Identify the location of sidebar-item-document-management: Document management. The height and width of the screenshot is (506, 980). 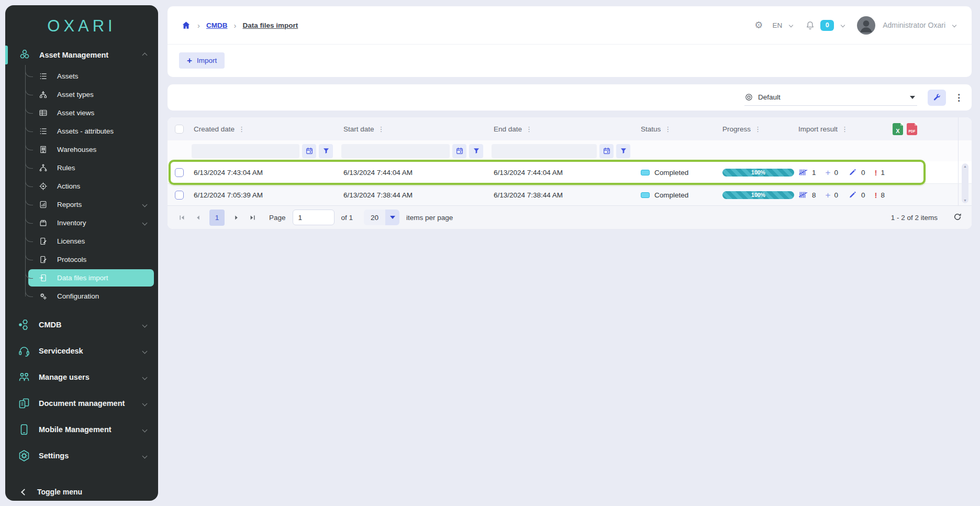
(82, 403).